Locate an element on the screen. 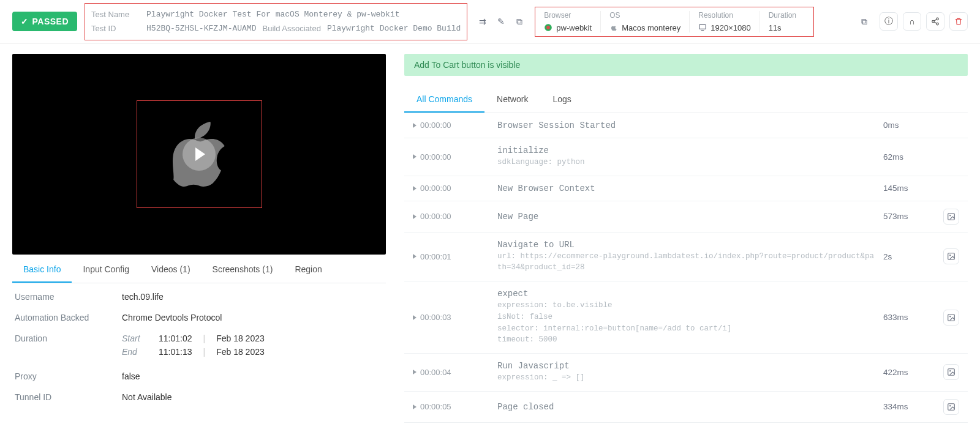 The width and height of the screenshot is (980, 432). test-id-value: H52BQ-5ZHSL-KFZJM-AUAMD is located at coordinates (201, 28).